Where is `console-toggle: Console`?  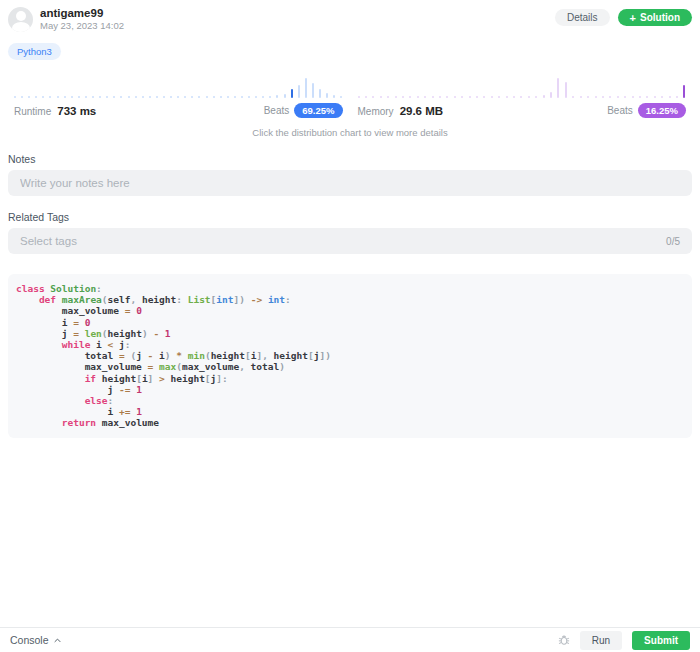
console-toggle: Console is located at coordinates (36, 640).